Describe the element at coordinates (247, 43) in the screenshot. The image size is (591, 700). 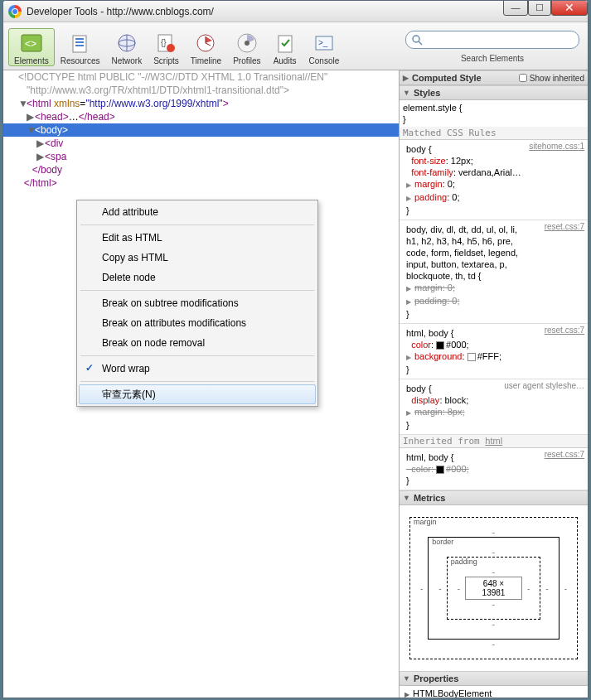
I see `profiles-icon` at that location.